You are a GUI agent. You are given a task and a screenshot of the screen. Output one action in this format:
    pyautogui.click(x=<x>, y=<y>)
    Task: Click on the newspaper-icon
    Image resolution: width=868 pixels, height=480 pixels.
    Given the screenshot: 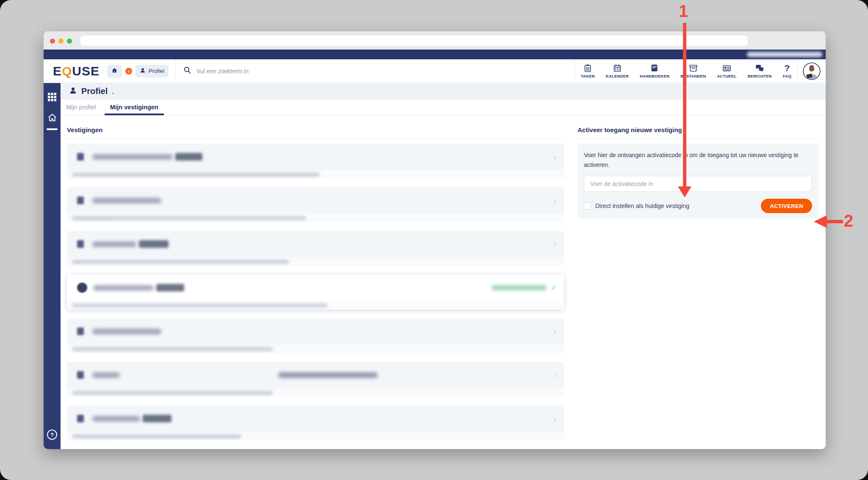 What is the action you would take?
    pyautogui.click(x=727, y=68)
    